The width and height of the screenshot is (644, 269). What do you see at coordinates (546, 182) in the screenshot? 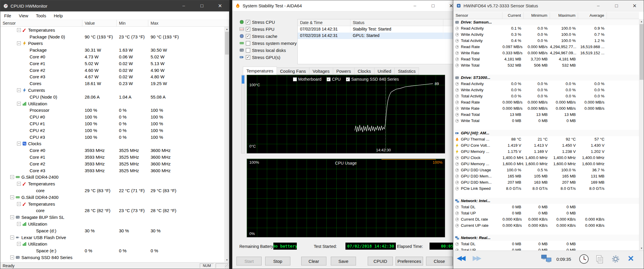
I see `sensor-row: GPU D3D Mem...207 MB163 MB207 MB169 MB` at bounding box center [546, 182].